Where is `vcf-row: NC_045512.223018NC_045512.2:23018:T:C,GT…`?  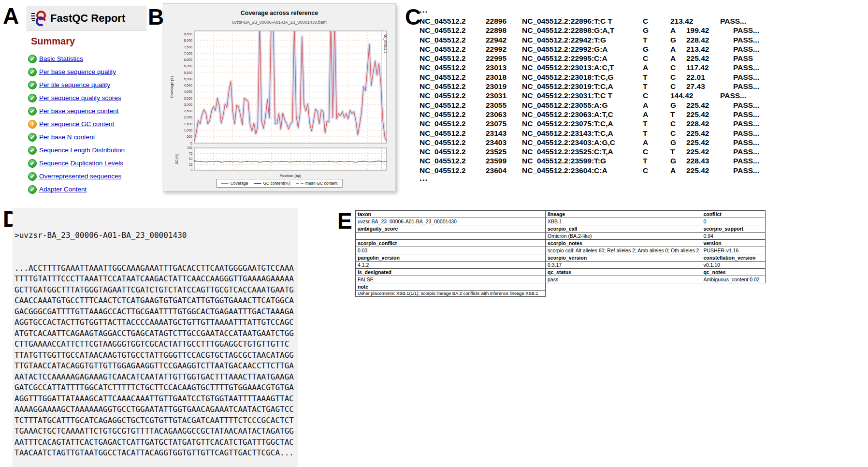
vcf-row: NC_045512.223018NC_045512.2:23018:T:C,GT… is located at coordinates (590, 77).